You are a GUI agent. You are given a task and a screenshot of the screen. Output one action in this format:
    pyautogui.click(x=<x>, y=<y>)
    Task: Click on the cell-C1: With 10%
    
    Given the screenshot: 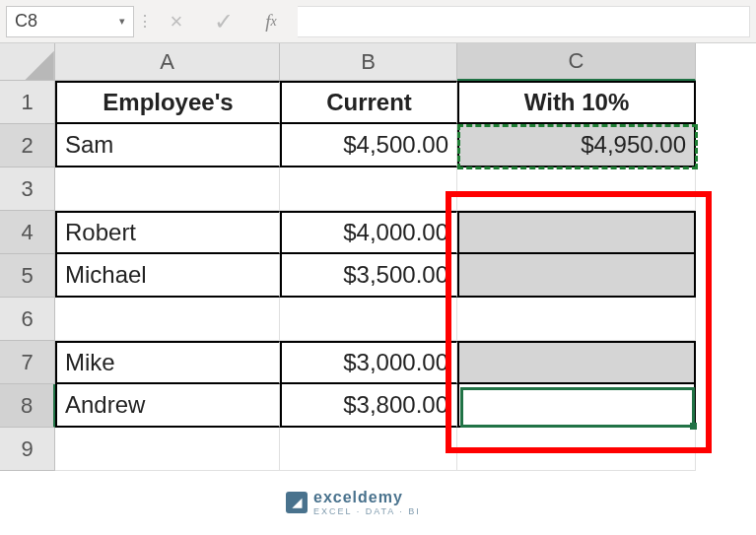 What is the action you would take?
    pyautogui.click(x=577, y=102)
    